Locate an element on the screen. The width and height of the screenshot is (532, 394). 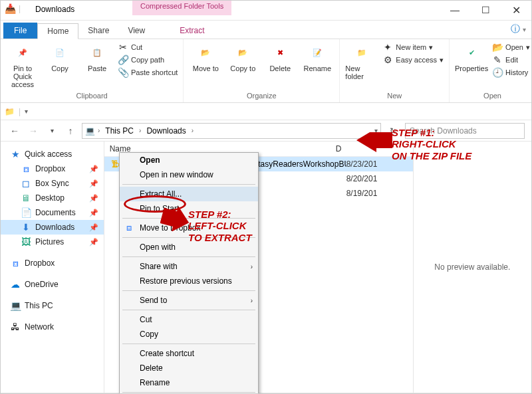
file-date: 8/20/201 is located at coordinates (380, 179).